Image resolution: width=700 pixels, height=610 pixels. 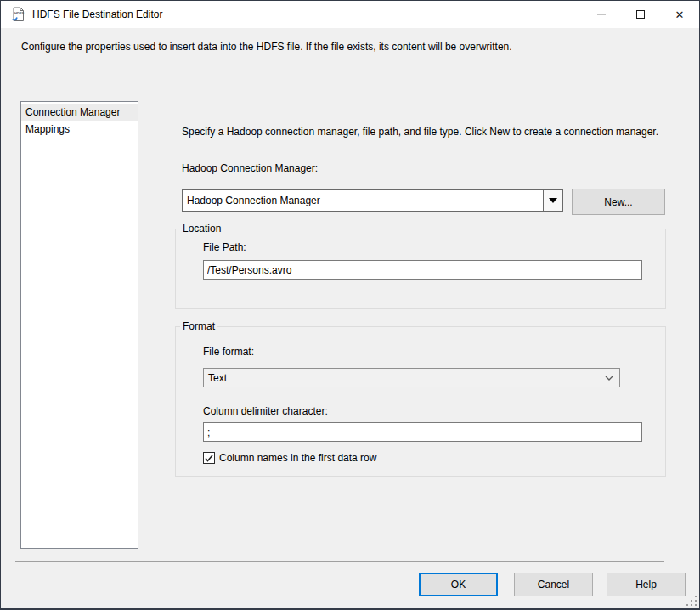 What do you see at coordinates (554, 585) in the screenshot?
I see `cancel-button: Cancel` at bounding box center [554, 585].